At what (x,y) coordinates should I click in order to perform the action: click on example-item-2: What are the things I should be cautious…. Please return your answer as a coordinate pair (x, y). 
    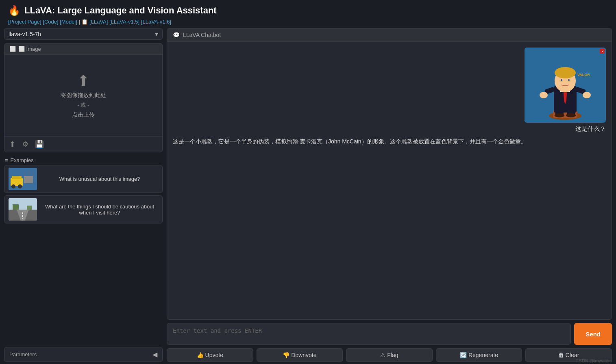
    Looking at the image, I should click on (83, 210).